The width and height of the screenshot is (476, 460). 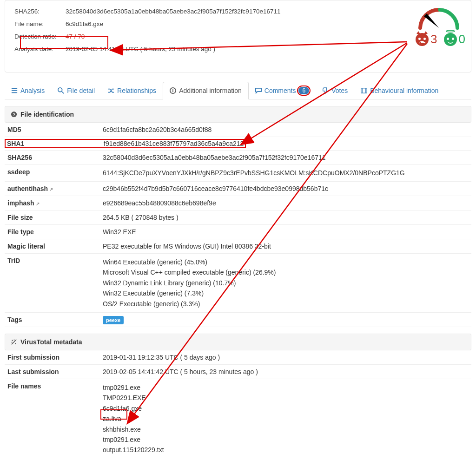 What do you see at coordinates (238, 91) in the screenshot?
I see `tab-bar: Analysis File detail Relationships Addit…` at bounding box center [238, 91].